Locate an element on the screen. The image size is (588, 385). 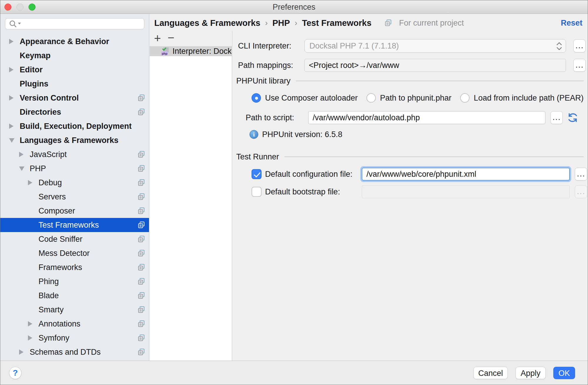
svg-text: php is located at coordinates (165, 54).